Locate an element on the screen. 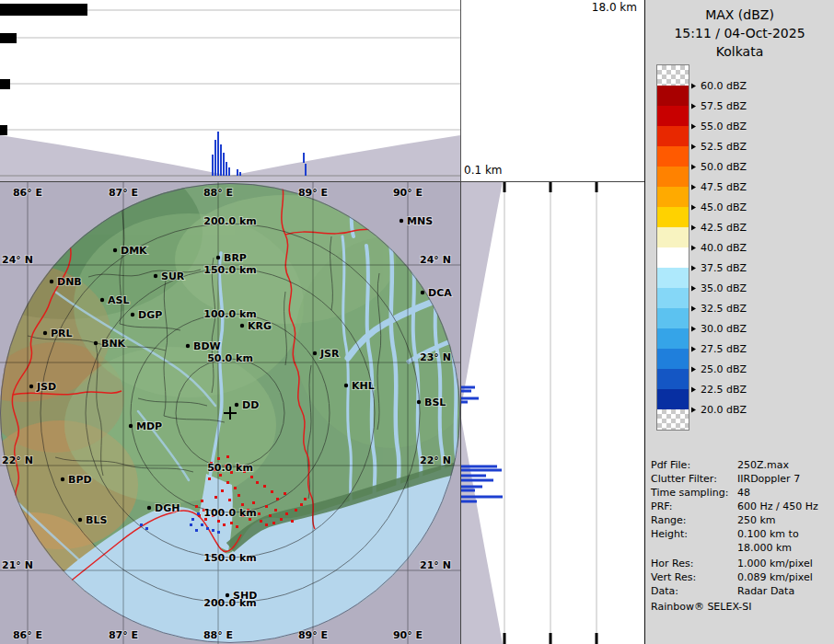  station-label: DCA is located at coordinates (440, 293).